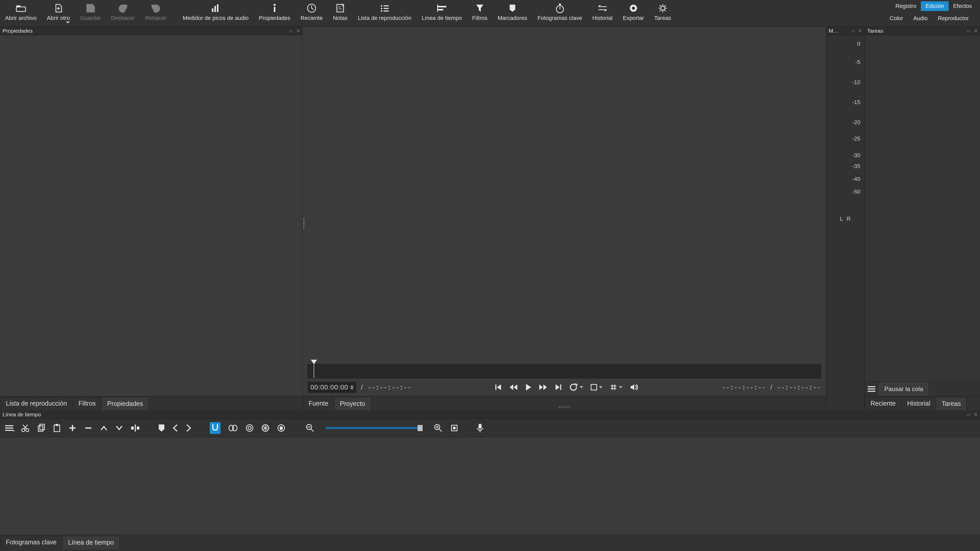 This screenshot has height=551, width=980. What do you see at coordinates (845, 31) in the screenshot?
I see `meter-titlebar: M… ▱ ✕` at bounding box center [845, 31].